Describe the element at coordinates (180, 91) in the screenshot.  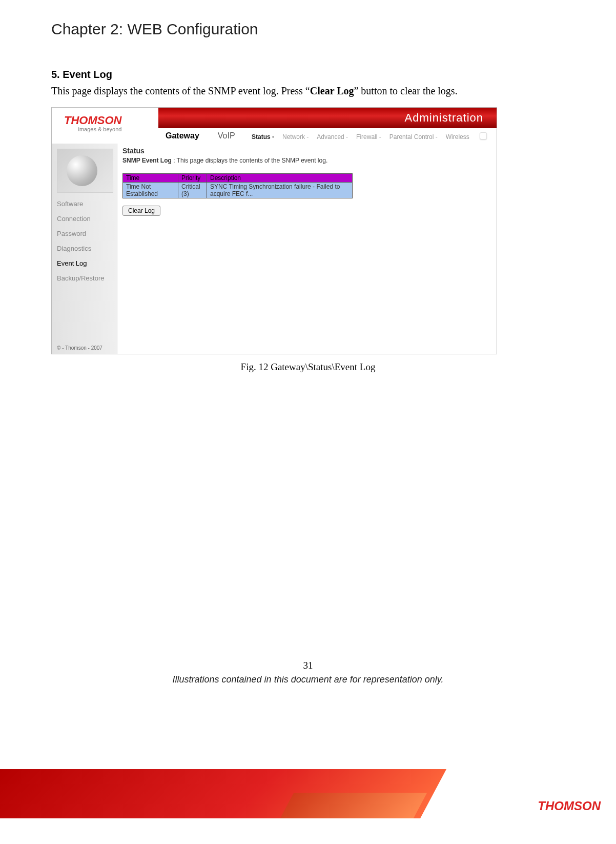
I see `body-text-pre: This page displays the contents of the S…` at that location.